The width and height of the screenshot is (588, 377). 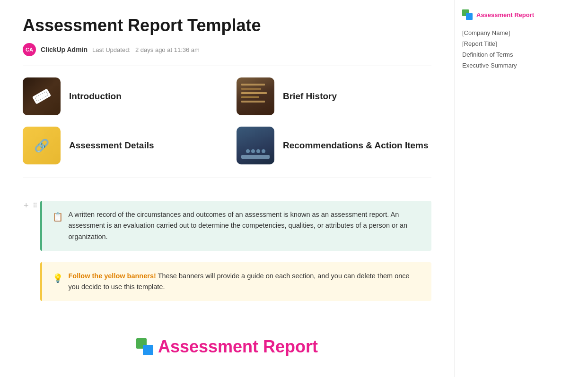 What do you see at coordinates (29, 50) in the screenshot?
I see `avatar: CA` at bounding box center [29, 50].